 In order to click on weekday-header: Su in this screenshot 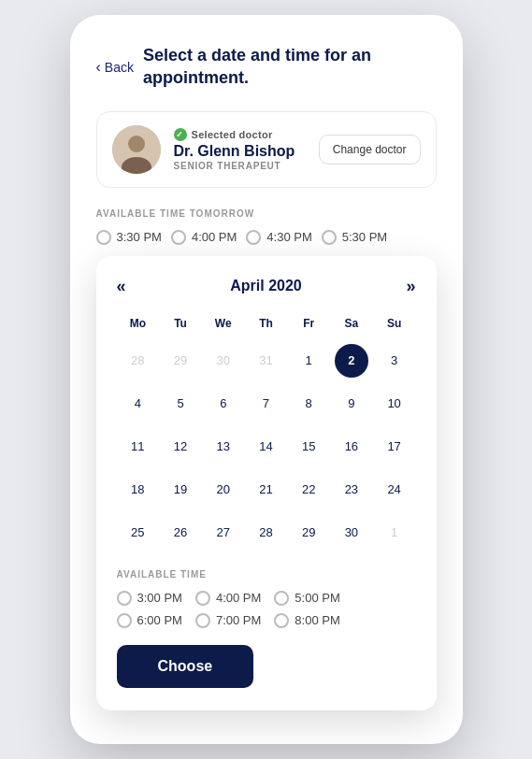, I will do `click(395, 326)`.